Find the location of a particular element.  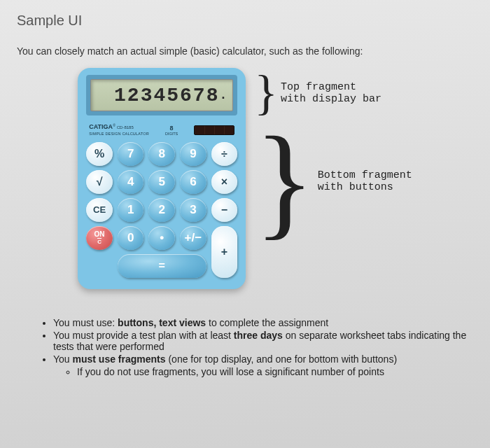

c-label: C is located at coordinates (99, 241).